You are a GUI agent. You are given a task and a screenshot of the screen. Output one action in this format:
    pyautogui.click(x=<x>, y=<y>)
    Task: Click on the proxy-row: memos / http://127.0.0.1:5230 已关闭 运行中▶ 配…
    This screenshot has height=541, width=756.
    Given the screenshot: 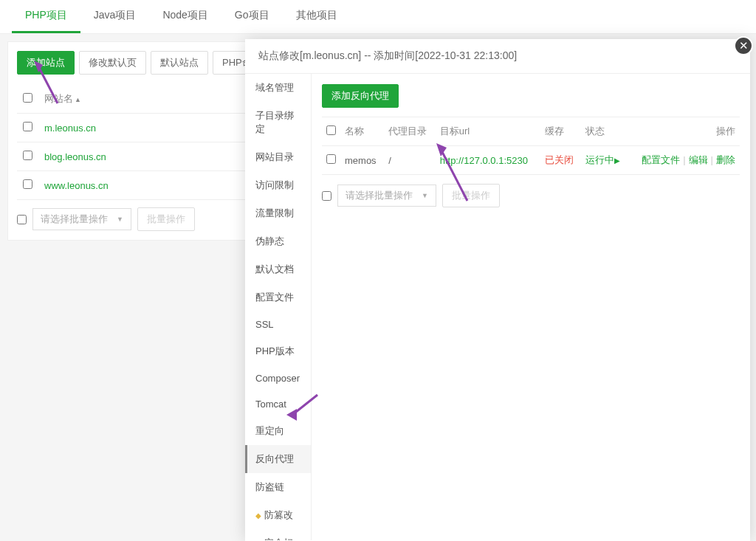 What is the action you would take?
    pyautogui.click(x=531, y=161)
    